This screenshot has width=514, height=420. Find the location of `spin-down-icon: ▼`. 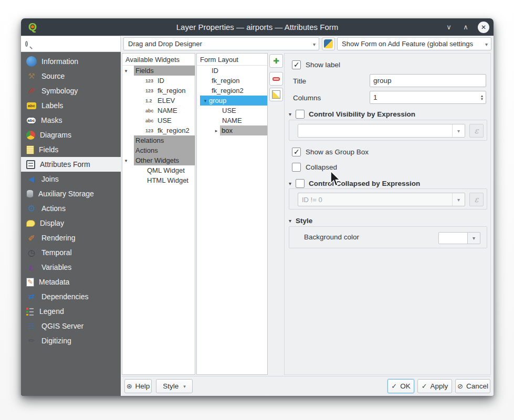

spin-down-icon: ▼ is located at coordinates (482, 99).